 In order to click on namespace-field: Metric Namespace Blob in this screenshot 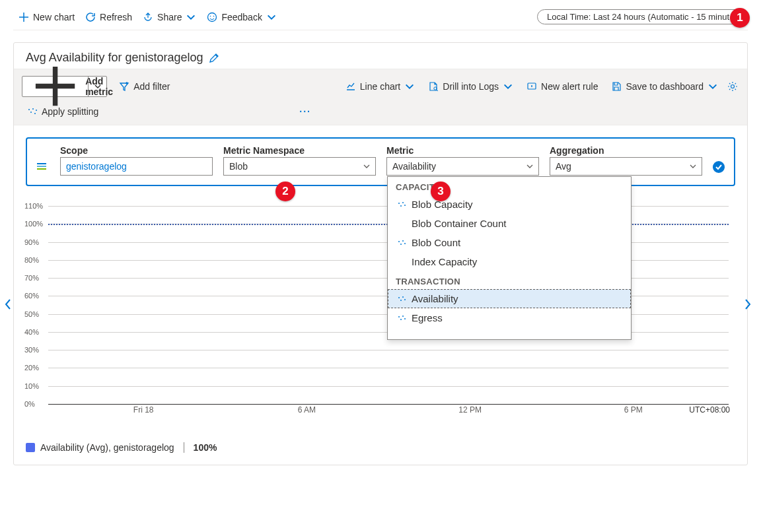, I will do `click(300, 160)`.